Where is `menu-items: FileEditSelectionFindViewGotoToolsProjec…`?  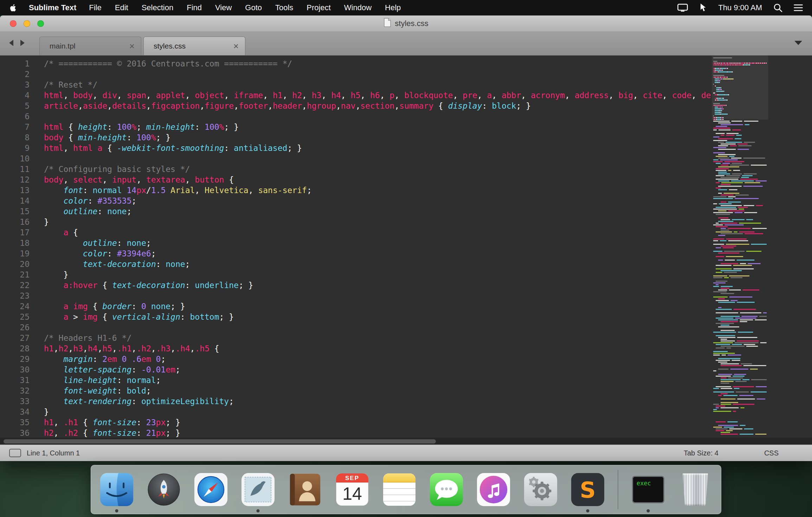
menu-items: FileEditSelectionFindViewGotoToolsProjec… is located at coordinates (245, 8).